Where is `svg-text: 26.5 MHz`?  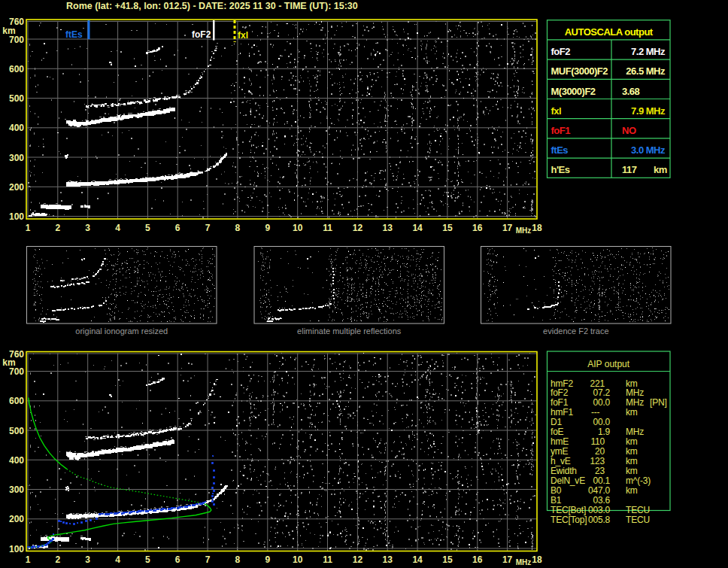 svg-text: 26.5 MHz is located at coordinates (645, 71).